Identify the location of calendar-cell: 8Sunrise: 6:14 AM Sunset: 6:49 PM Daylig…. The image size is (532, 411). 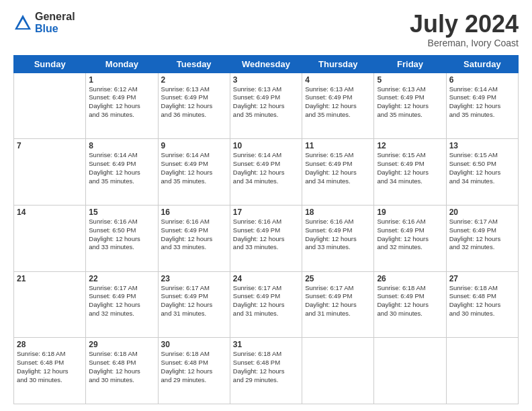
(122, 172).